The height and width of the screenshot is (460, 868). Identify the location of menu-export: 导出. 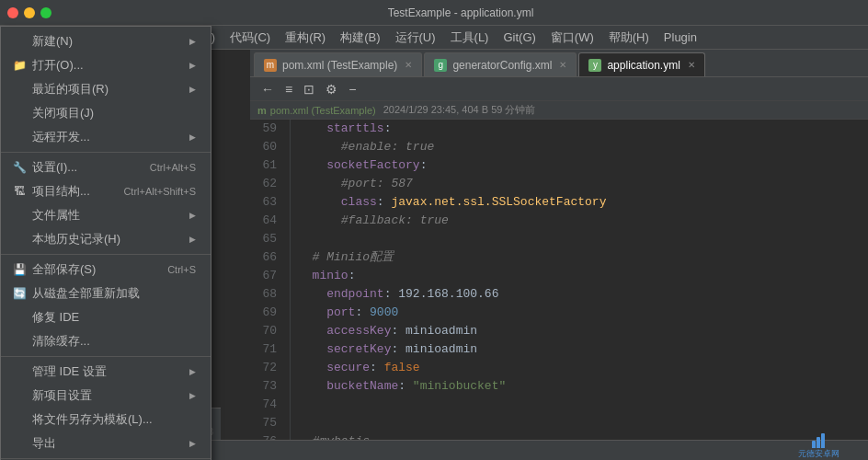
(106, 443).